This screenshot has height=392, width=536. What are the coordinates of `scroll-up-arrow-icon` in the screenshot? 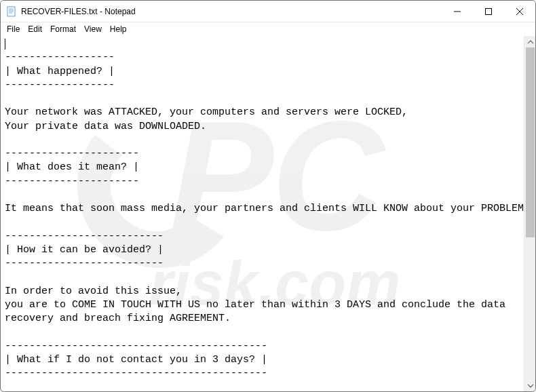 It's located at (530, 42).